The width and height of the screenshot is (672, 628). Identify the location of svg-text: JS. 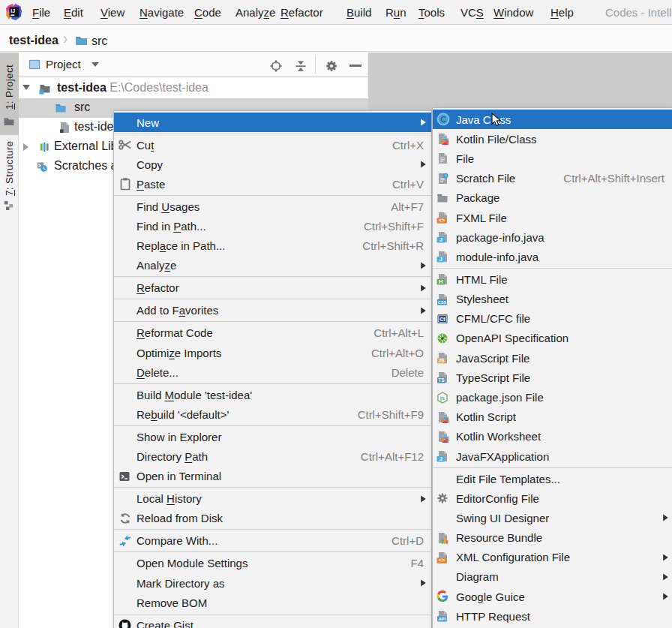
(442, 360).